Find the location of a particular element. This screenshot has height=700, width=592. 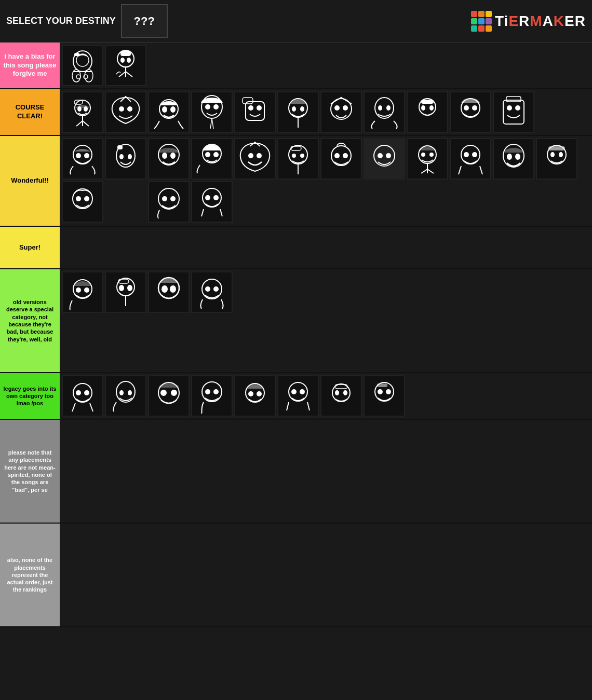

tier-label-note: please note that any placements here are… is located at coordinates (30, 471).